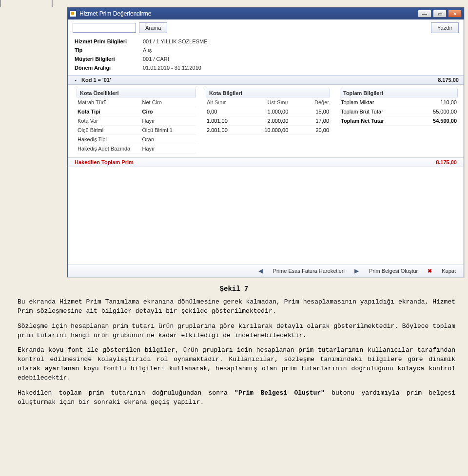  Describe the element at coordinates (268, 121) in the screenshot. I see `kota-bilgileri-panel: Kota Bilgileri Alt Sınır Üst Sınır Değer…` at that location.